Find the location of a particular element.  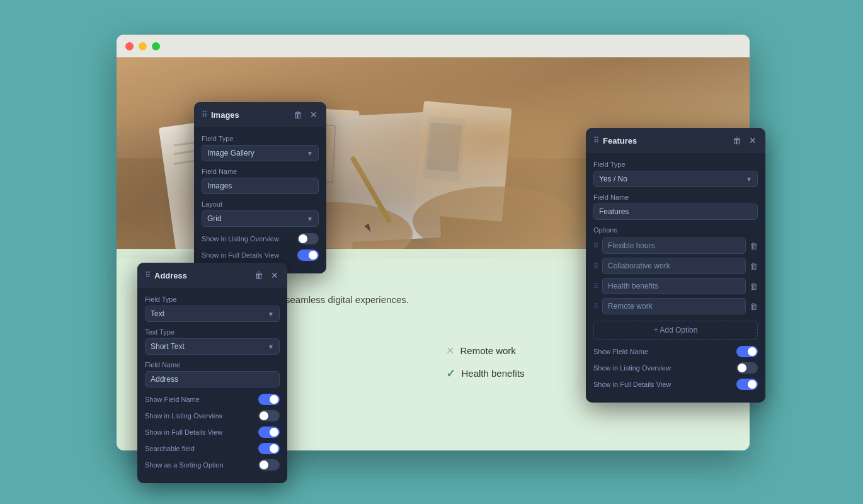

address-field-type-select: Text ▼ is located at coordinates (212, 314).